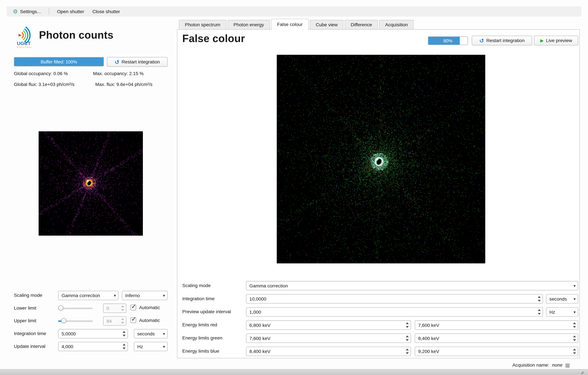  I want to click on energy-red-low-input, so click(325, 325).